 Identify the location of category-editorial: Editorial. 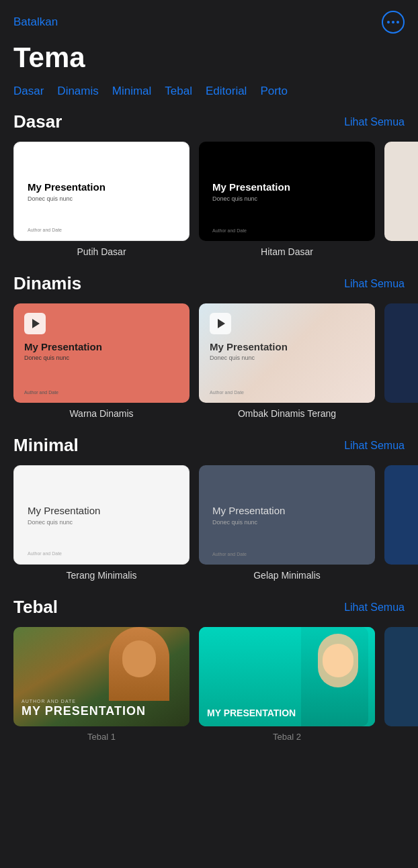
(226, 91).